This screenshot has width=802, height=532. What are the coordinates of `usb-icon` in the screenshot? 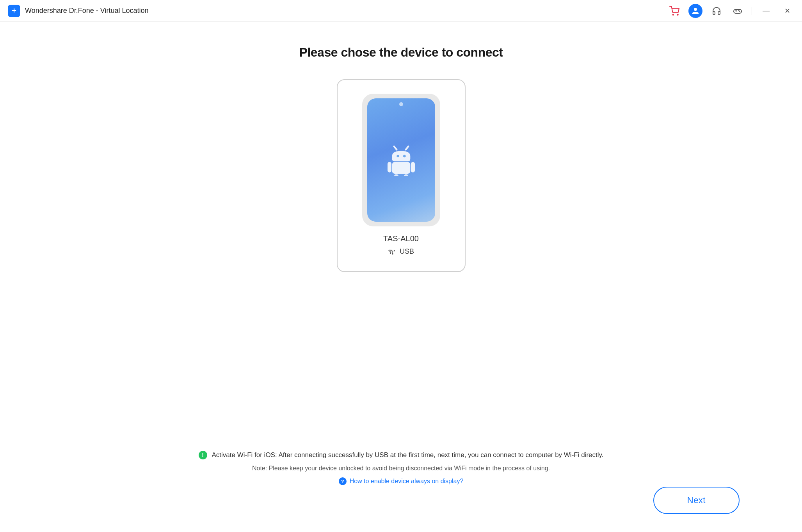 It's located at (392, 251).